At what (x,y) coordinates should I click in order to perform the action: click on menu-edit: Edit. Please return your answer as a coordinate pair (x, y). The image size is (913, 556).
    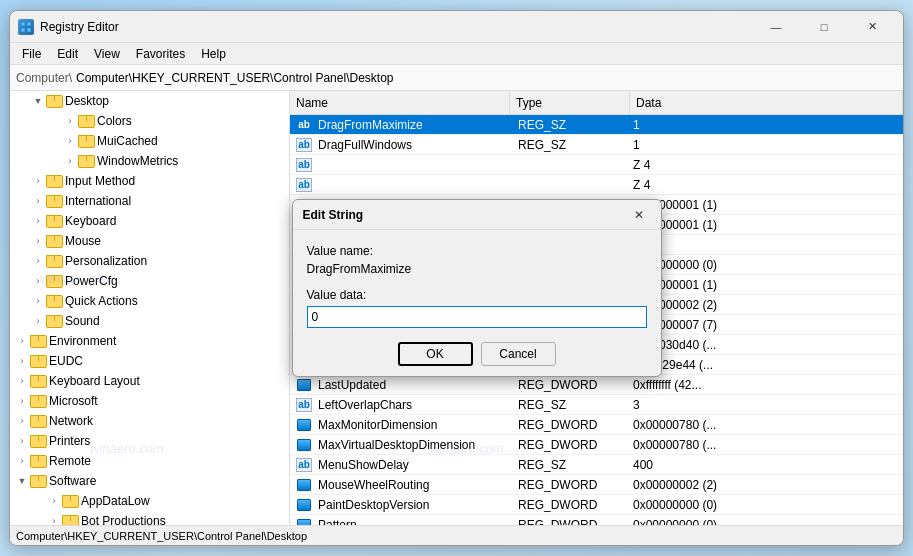
    Looking at the image, I should click on (68, 54).